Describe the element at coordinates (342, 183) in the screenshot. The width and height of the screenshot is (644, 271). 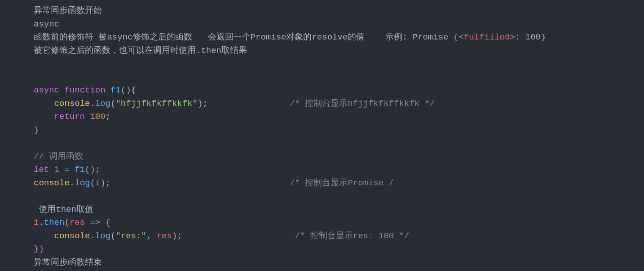
I see `comment: /* 控制台显示Promise /` at that location.